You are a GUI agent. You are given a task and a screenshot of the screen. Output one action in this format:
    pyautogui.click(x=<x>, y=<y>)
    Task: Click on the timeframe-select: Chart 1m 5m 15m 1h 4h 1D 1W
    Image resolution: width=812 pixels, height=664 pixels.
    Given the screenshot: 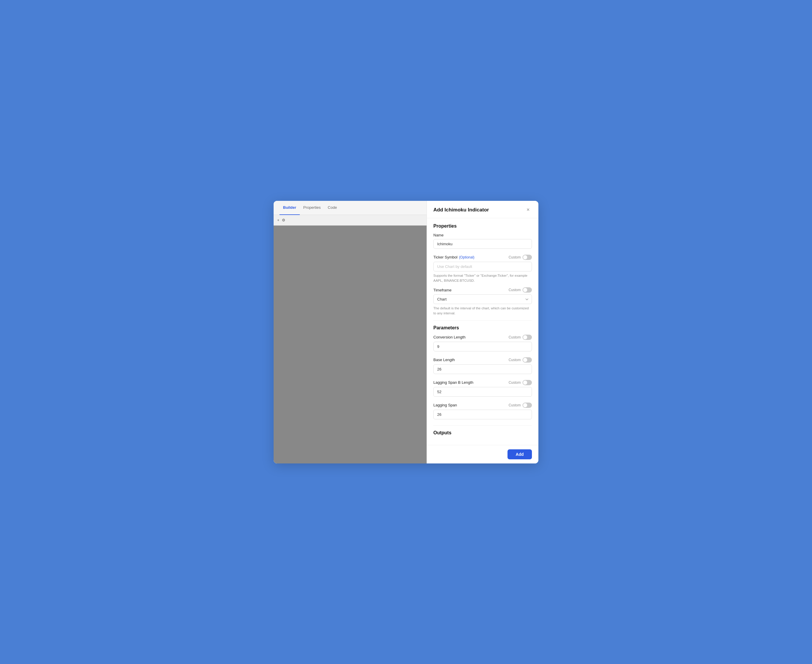 What is the action you would take?
    pyautogui.click(x=483, y=299)
    